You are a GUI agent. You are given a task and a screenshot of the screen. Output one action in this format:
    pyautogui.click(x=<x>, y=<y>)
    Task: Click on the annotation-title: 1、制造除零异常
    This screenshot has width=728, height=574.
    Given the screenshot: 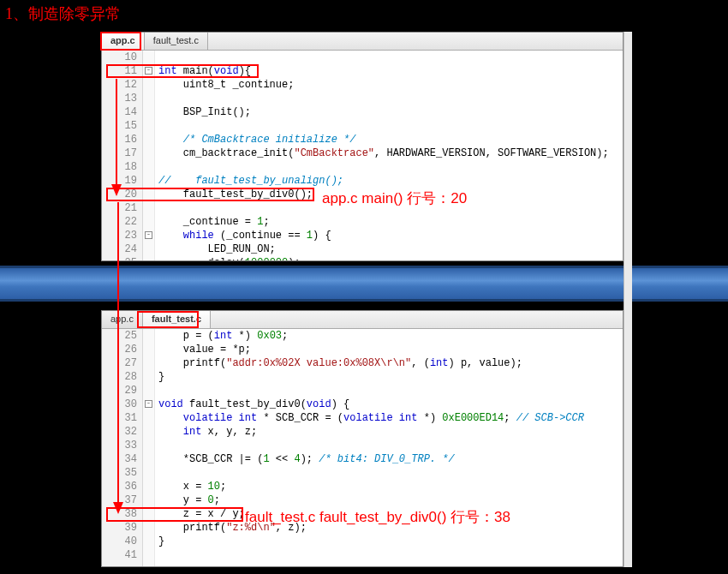 What is the action you would take?
    pyautogui.click(x=63, y=14)
    